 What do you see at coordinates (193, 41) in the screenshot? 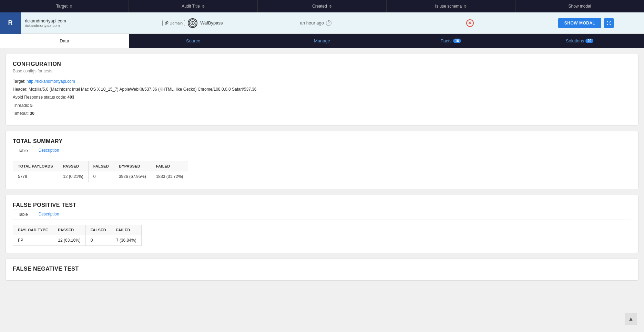
I see `tab-source-label: Source` at bounding box center [193, 41].